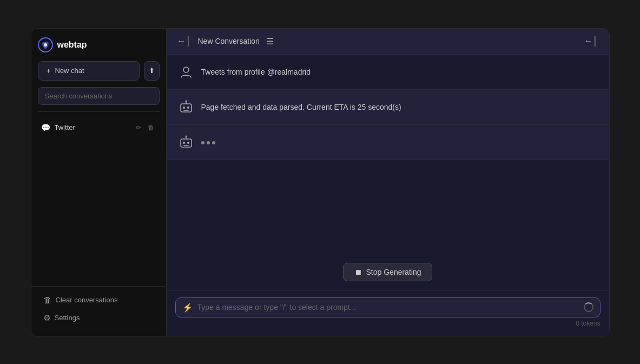  Describe the element at coordinates (45, 128) in the screenshot. I see `chat-bubble-icon: 💬` at that location.